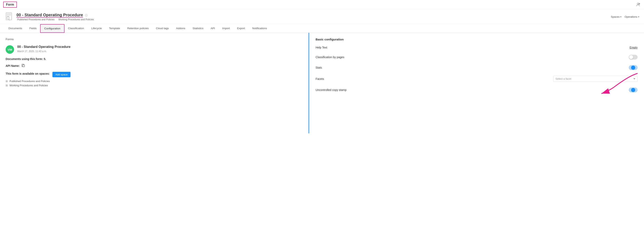  Describe the element at coordinates (28, 74) in the screenshot. I see `spaces-label: This form is available on spaces:` at that location.